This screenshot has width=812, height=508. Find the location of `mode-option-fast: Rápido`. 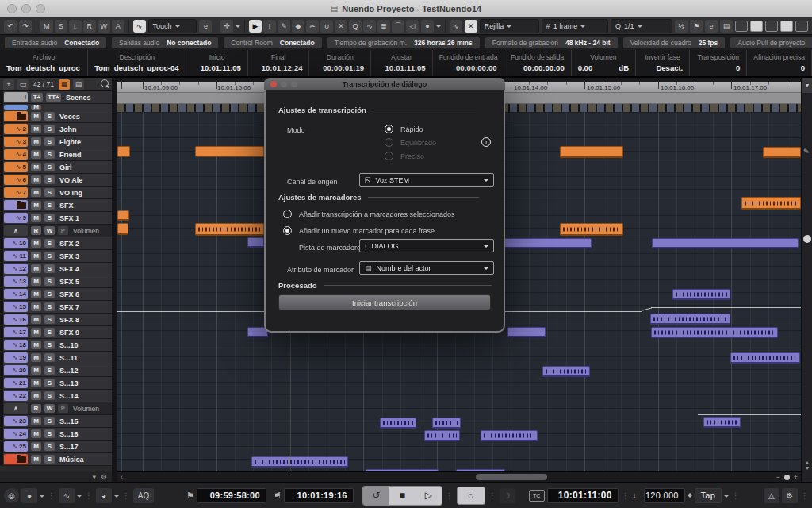

mode-option-fast: Rápido is located at coordinates (411, 129).